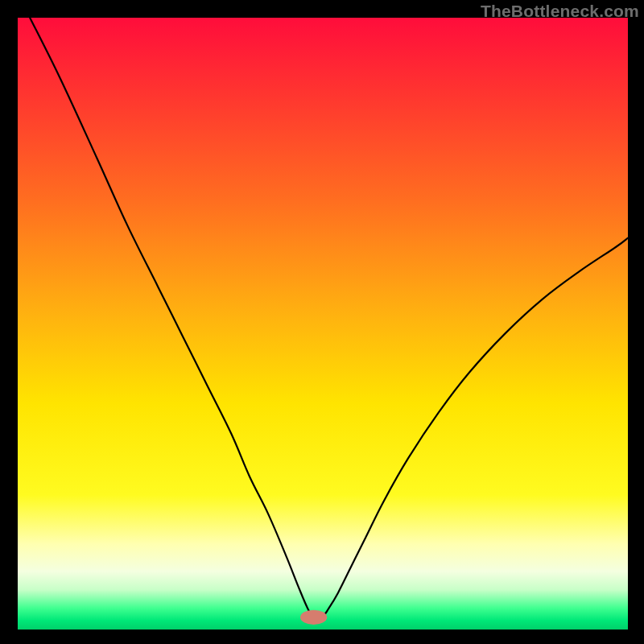  What do you see at coordinates (560, 11) in the screenshot?
I see `watermark-text: TheBottleneck.com` at bounding box center [560, 11].